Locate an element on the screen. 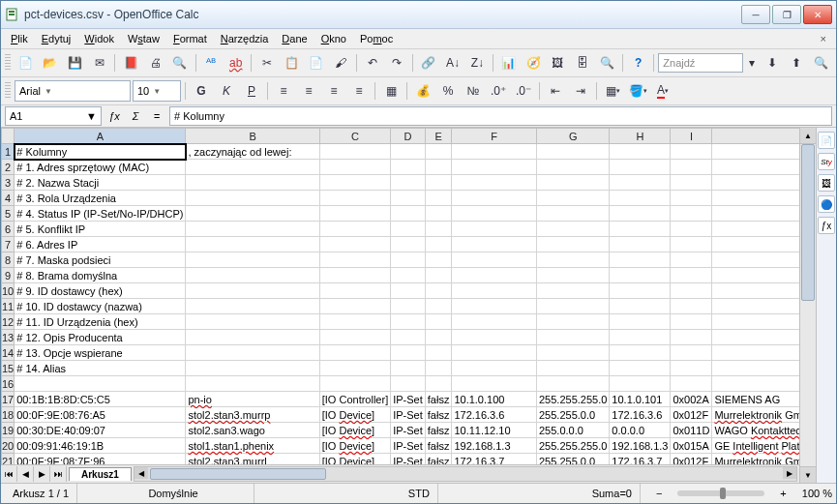 Image resolution: width=837 pixels, height=504 pixels. cut-button: ✂ is located at coordinates (267, 63).